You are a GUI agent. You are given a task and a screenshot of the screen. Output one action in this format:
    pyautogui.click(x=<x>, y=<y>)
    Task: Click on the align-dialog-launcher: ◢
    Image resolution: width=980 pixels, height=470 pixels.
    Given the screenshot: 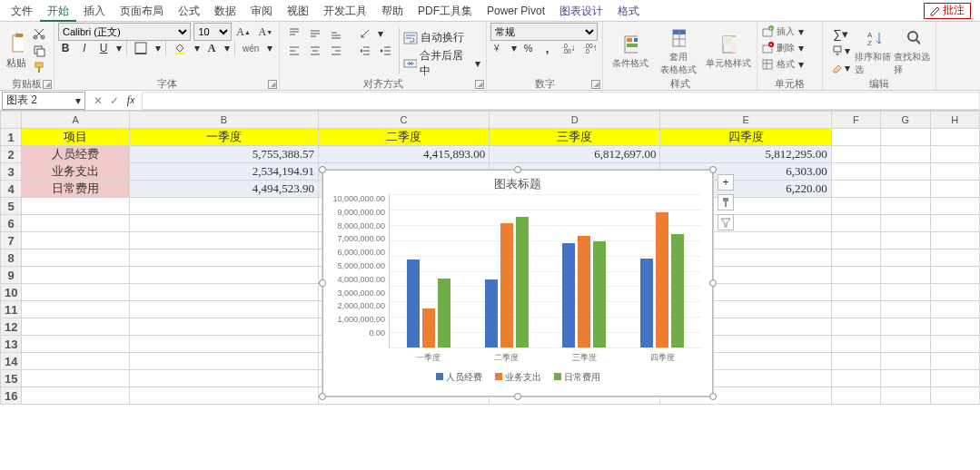 What is the action you would take?
    pyautogui.click(x=480, y=84)
    